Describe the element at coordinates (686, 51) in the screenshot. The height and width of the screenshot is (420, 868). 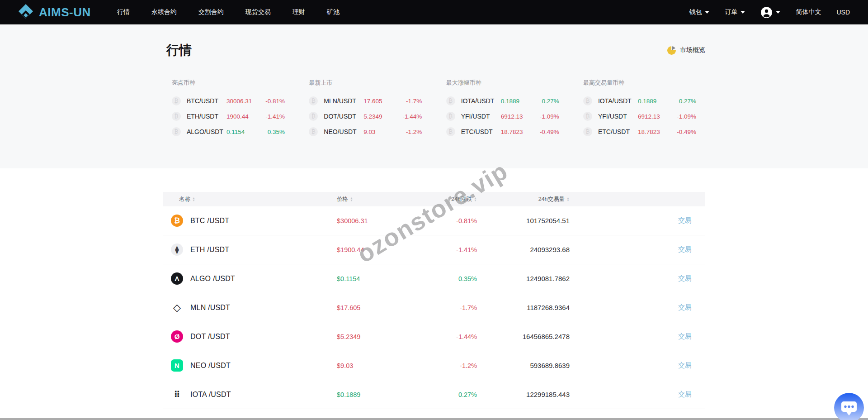
I see `market-overview-toggle: 市场概览` at that location.